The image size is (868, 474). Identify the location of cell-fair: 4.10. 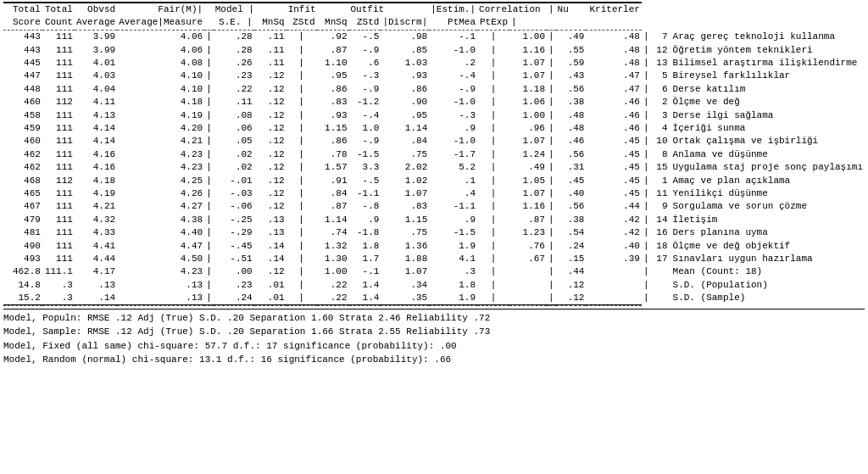
(161, 90).